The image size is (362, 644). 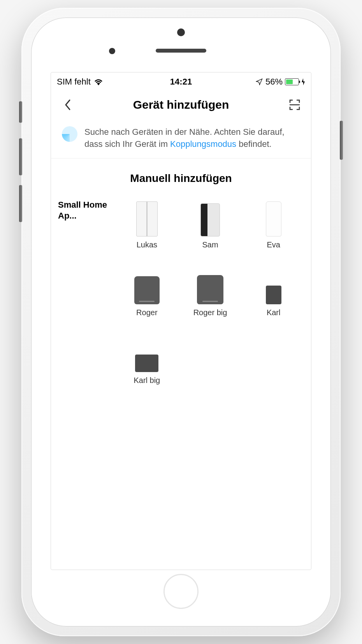 I want to click on status-bar: SIM fehlt 14:21 56%, so click(x=181, y=82).